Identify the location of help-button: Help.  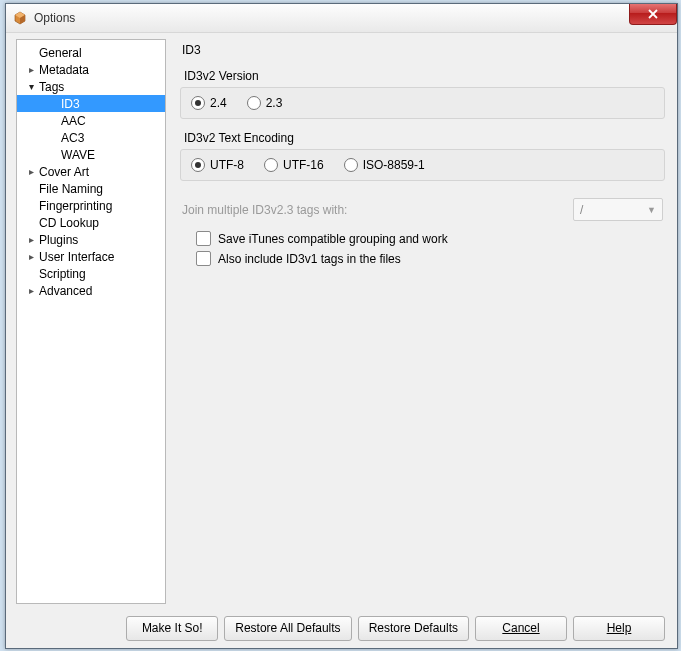
(619, 628).